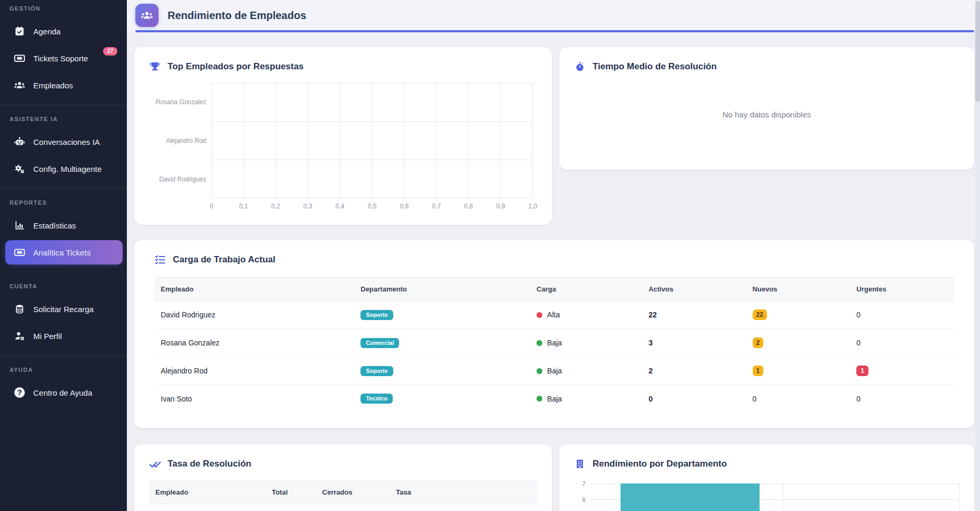 Image resolution: width=980 pixels, height=511 pixels. I want to click on x-tick: 0,7, so click(437, 206).